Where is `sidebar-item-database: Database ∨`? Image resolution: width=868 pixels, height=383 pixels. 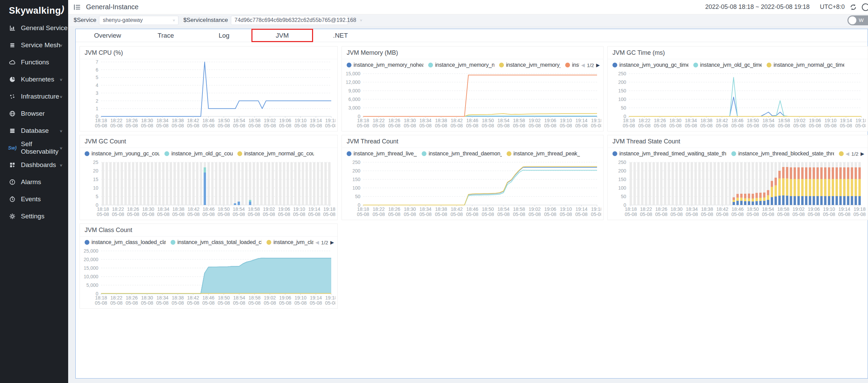
sidebar-item-database: Database ∨ is located at coordinates (34, 131).